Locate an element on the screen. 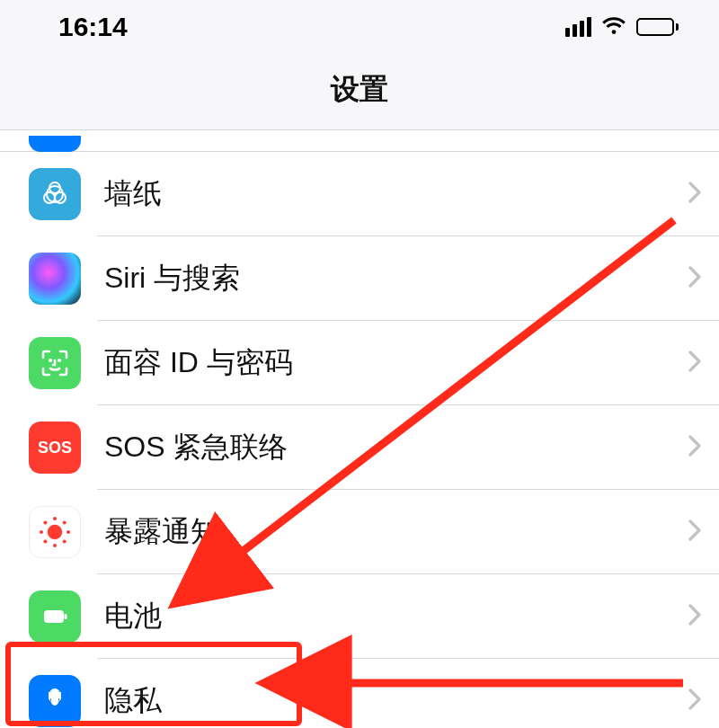  row-sos-label: SOS 紧急联络 is located at coordinates (389, 448).